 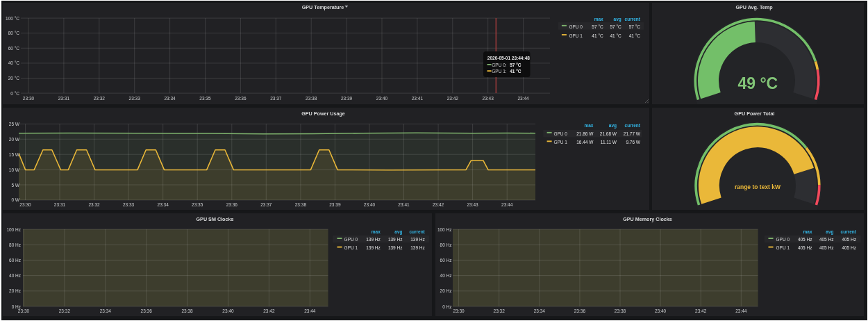 I want to click on svg-text: 100 °C, so click(x=12, y=18).